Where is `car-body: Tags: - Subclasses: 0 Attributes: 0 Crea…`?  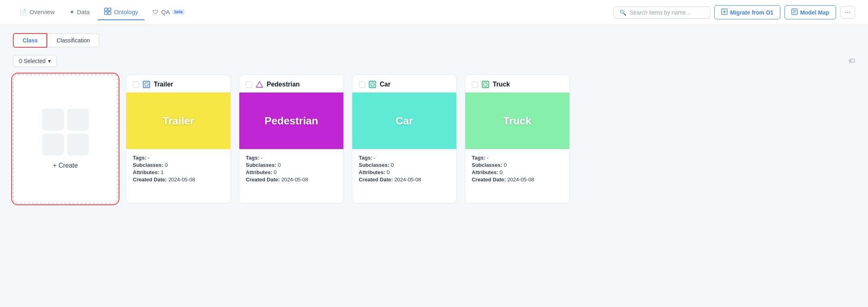 car-body: Tags: - Subclasses: 0 Attributes: 0 Crea… is located at coordinates (404, 169).